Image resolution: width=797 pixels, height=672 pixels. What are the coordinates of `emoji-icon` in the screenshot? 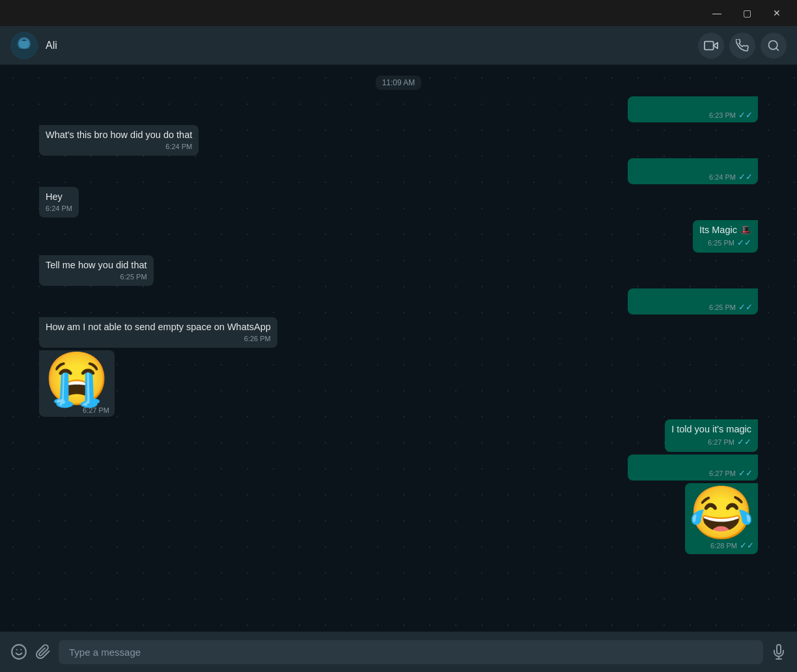 It's located at (19, 652).